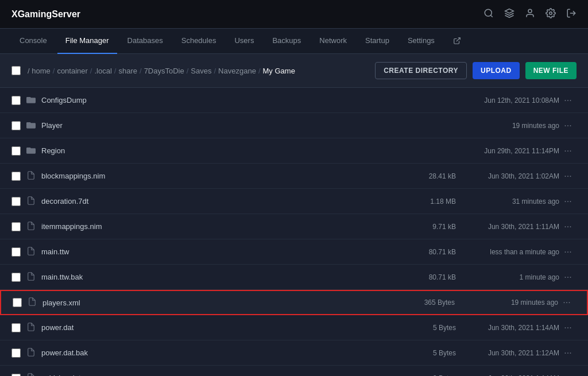 The width and height of the screenshot is (588, 376). Describe the element at coordinates (333, 41) in the screenshot. I see `nav-network: Network` at that location.